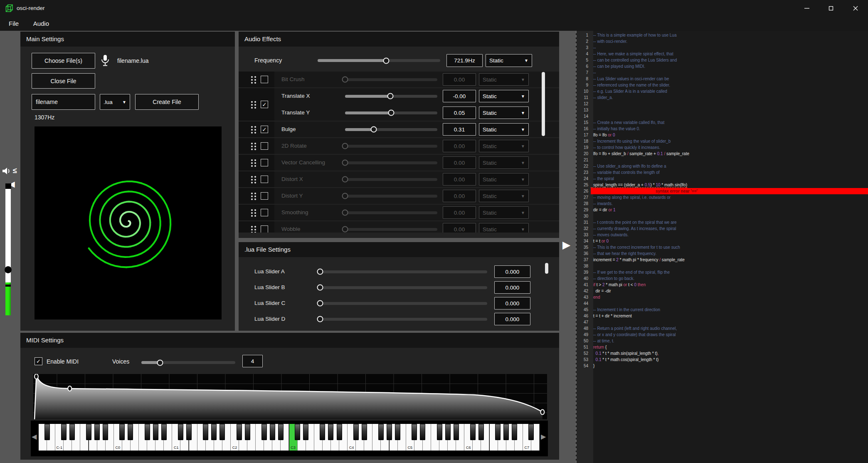 The height and width of the screenshot is (463, 868). What do you see at coordinates (188, 363) in the screenshot?
I see `voices-slider` at bounding box center [188, 363].